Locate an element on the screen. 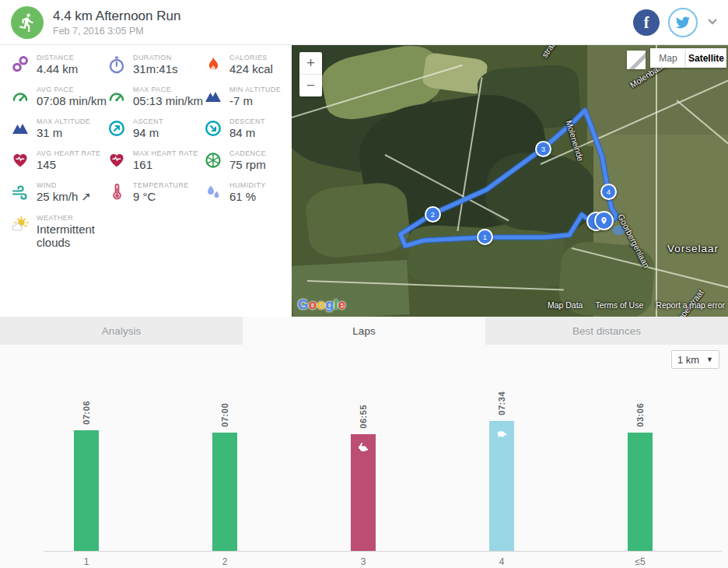  stat-duration: DURATION31m:41s is located at coordinates (156, 65).